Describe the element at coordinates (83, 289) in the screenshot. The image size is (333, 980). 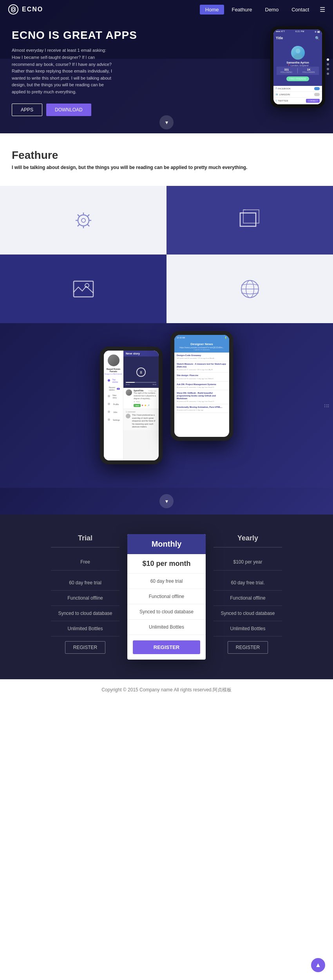
I see `feature-cell-image` at that location.